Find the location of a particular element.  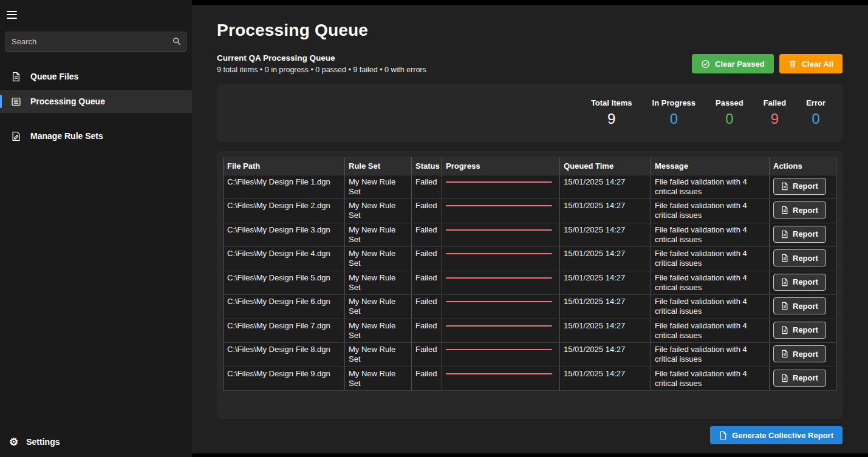

sidebar-nav: Queue Files Processing Queue Manage Rule… is located at coordinates (96, 106).